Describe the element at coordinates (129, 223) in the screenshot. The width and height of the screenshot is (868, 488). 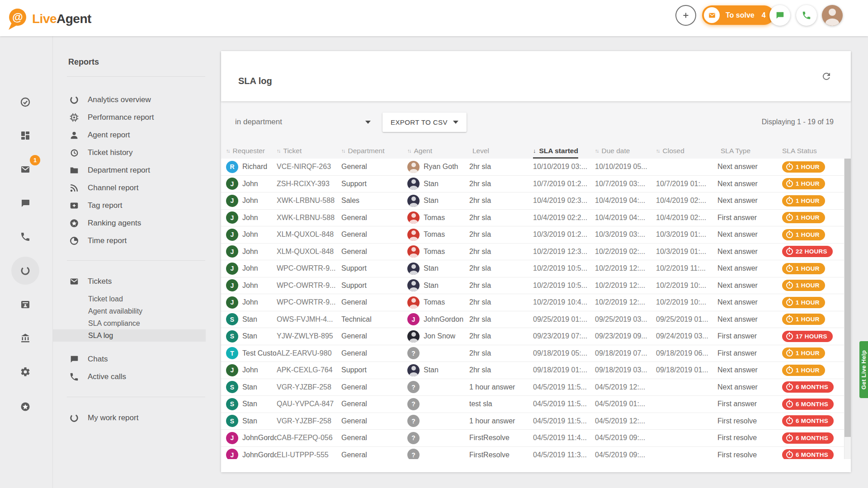
I see `sidebar-item: Ranking agents` at that location.